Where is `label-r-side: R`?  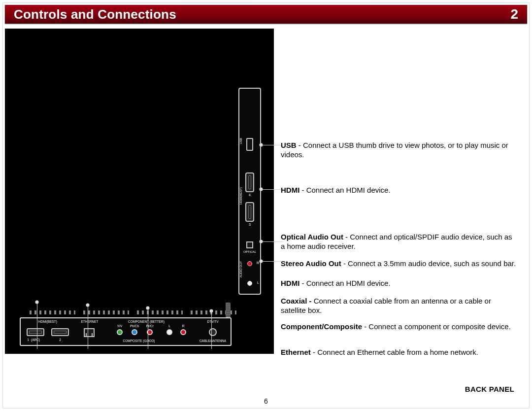
label-r-side: R is located at coordinates (258, 263).